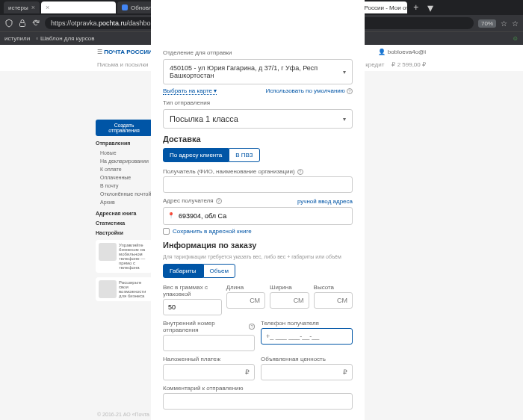  I want to click on sidebar-addressbook: Адресная книга, so click(124, 214).